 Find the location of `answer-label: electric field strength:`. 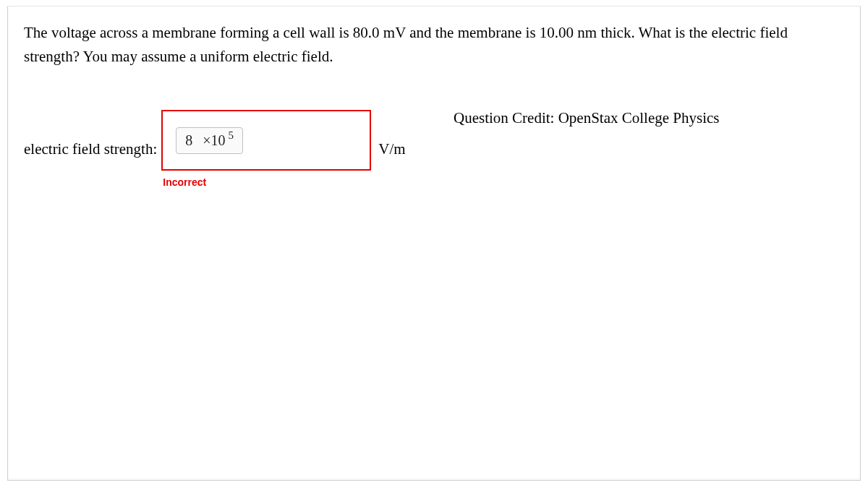

answer-label: electric field strength: is located at coordinates (90, 149).